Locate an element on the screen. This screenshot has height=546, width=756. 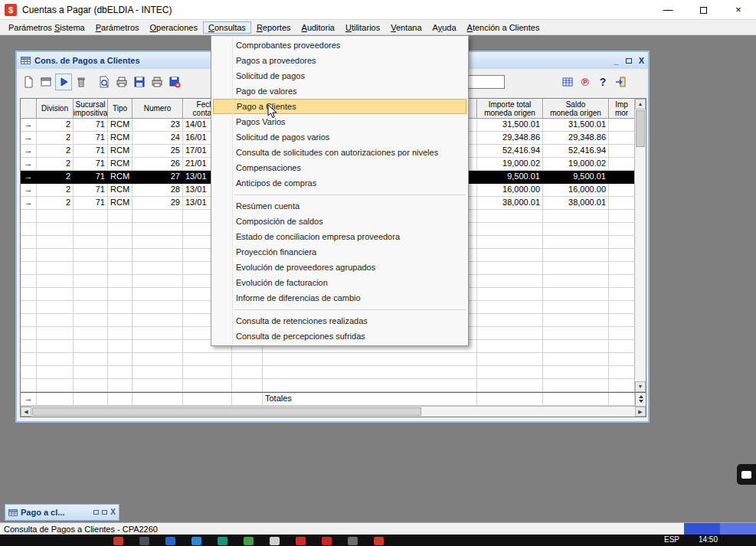
menu-item-estado-de-conciliacion-empresa-proveedora: Estado de conciliacion empresa proveedor… is located at coordinates (340, 237).